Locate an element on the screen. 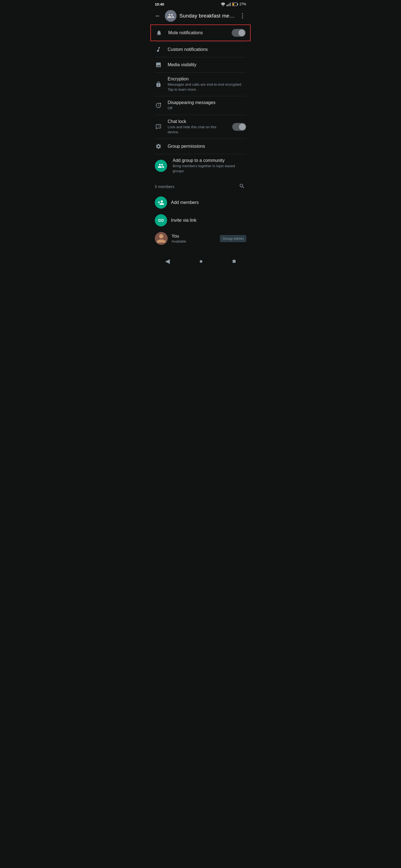 The image size is (401, 868). invite-link-item: Invite via link is located at coordinates (200, 220).